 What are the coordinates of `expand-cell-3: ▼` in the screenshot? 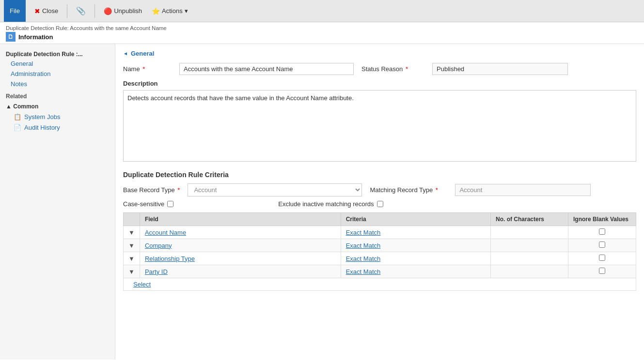 It's located at (132, 272).